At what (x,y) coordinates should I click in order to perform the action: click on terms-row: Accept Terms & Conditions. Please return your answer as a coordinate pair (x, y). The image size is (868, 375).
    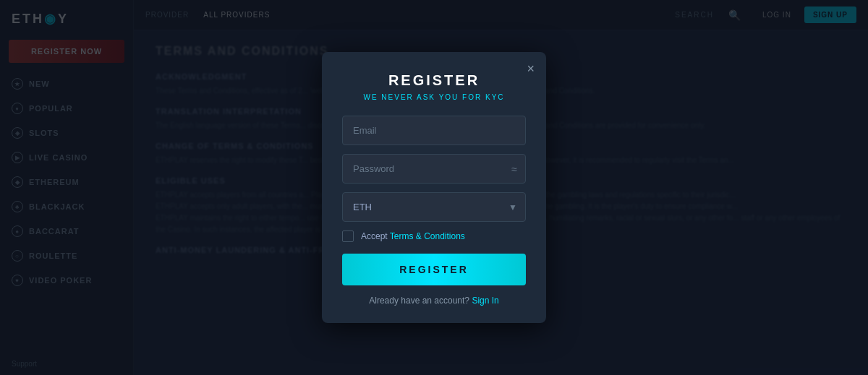
    Looking at the image, I should click on (434, 236).